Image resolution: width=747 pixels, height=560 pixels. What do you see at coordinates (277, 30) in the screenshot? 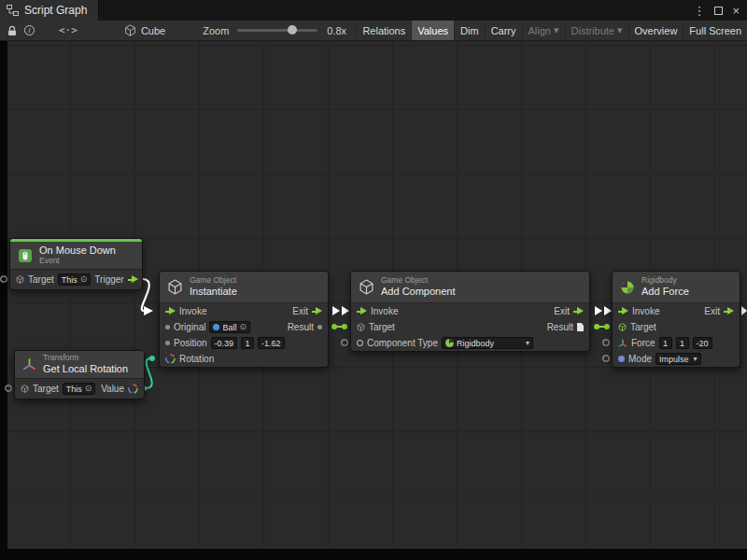
I see `zoom-slider` at bounding box center [277, 30].